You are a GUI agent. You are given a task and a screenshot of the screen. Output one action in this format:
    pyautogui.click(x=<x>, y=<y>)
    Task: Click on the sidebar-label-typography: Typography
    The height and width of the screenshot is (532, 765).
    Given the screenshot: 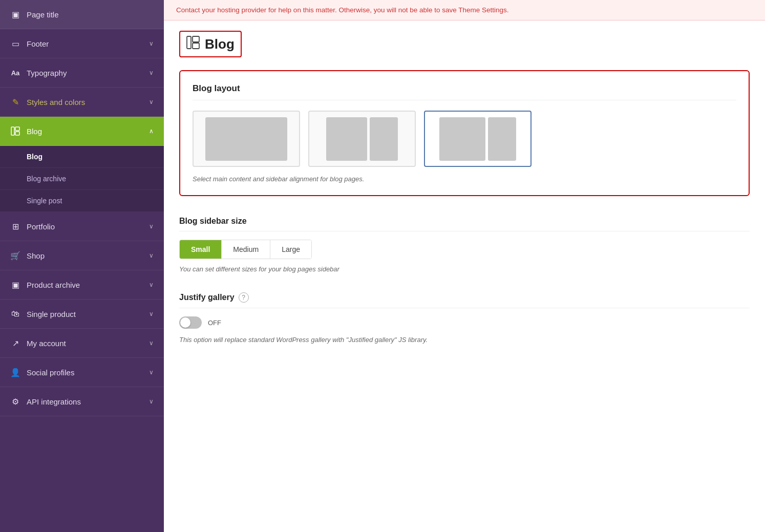 What is the action you would take?
    pyautogui.click(x=47, y=73)
    